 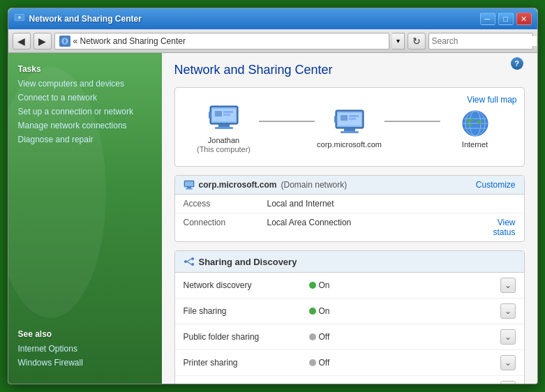 What do you see at coordinates (405, 363) in the screenshot?
I see `sharing-status-printer-sharing: Off` at bounding box center [405, 363].